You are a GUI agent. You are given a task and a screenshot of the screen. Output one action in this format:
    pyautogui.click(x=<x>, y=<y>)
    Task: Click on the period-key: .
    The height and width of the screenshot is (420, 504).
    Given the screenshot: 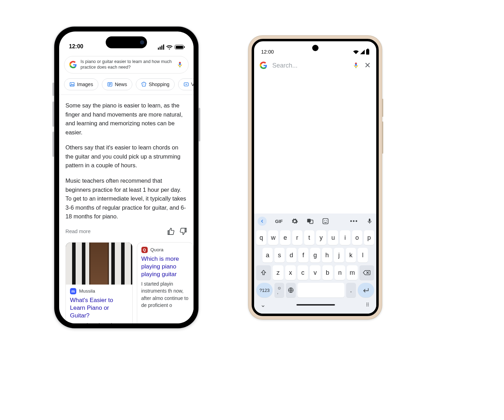 What is the action you would take?
    pyautogui.click(x=351, y=290)
    